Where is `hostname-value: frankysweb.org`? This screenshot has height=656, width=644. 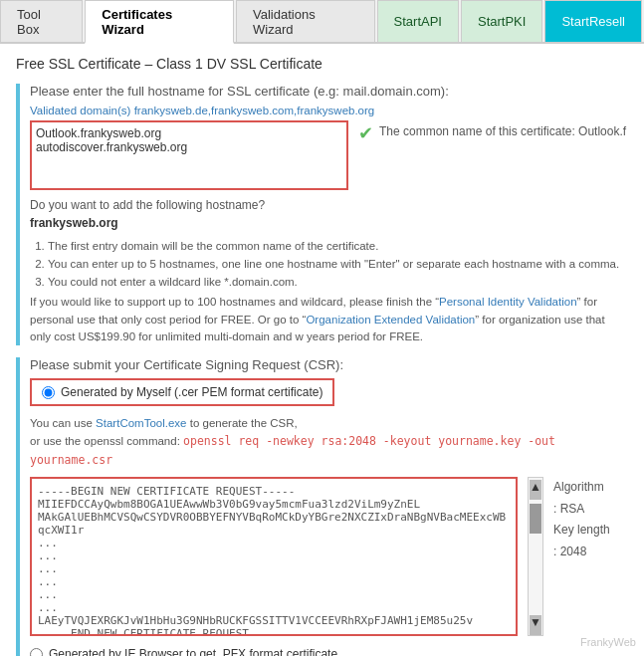
hostname-value: frankysweb.org is located at coordinates (328, 223).